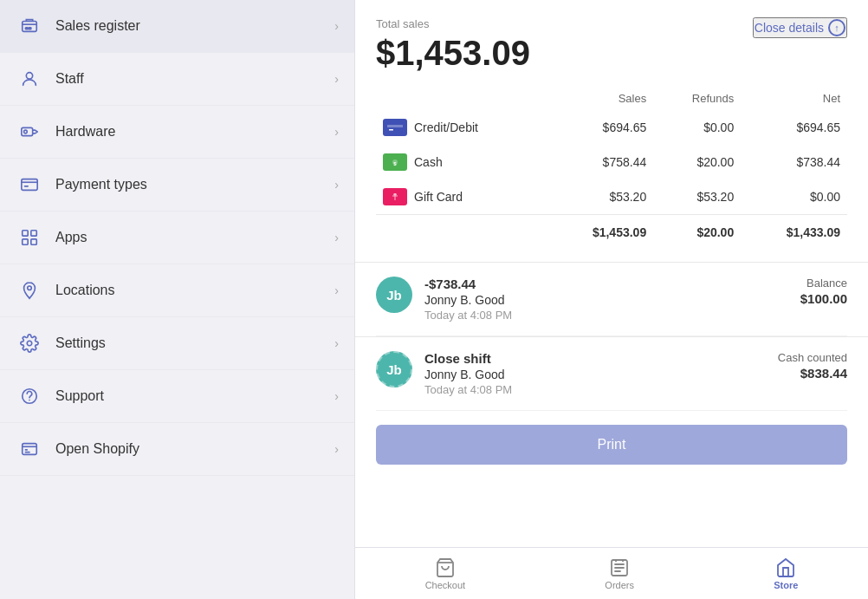  Describe the element at coordinates (837, 28) in the screenshot. I see `close-details-icon: ↑` at that location.